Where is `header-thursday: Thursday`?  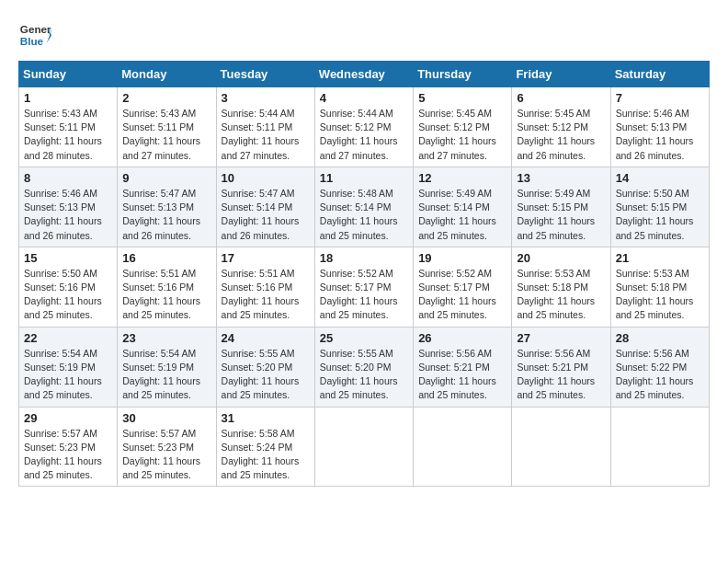 header-thursday: Thursday is located at coordinates (463, 75).